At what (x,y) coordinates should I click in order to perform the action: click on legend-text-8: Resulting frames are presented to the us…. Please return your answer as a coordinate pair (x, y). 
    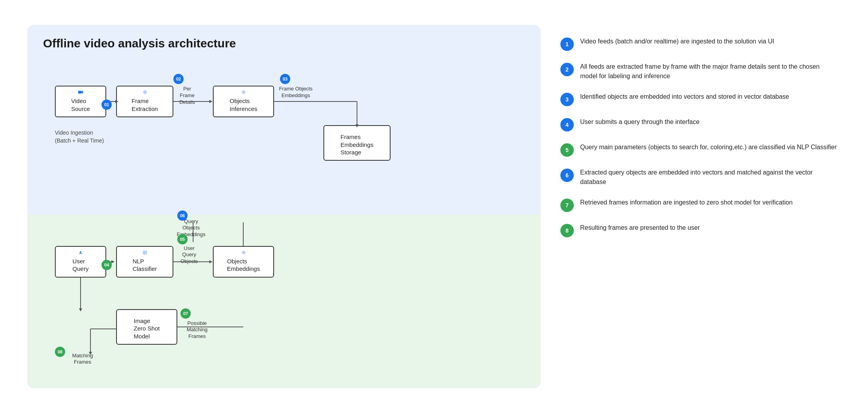
    Looking at the image, I should click on (640, 228).